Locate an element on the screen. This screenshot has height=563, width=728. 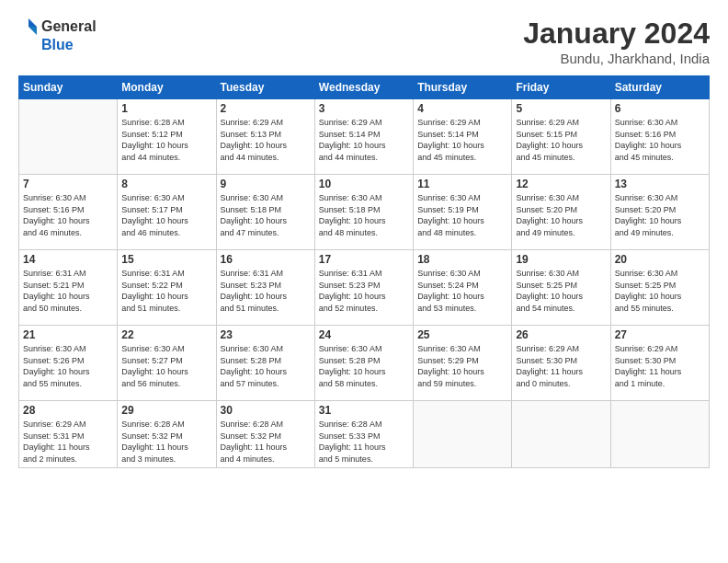
day-number: 27 is located at coordinates (660, 335).